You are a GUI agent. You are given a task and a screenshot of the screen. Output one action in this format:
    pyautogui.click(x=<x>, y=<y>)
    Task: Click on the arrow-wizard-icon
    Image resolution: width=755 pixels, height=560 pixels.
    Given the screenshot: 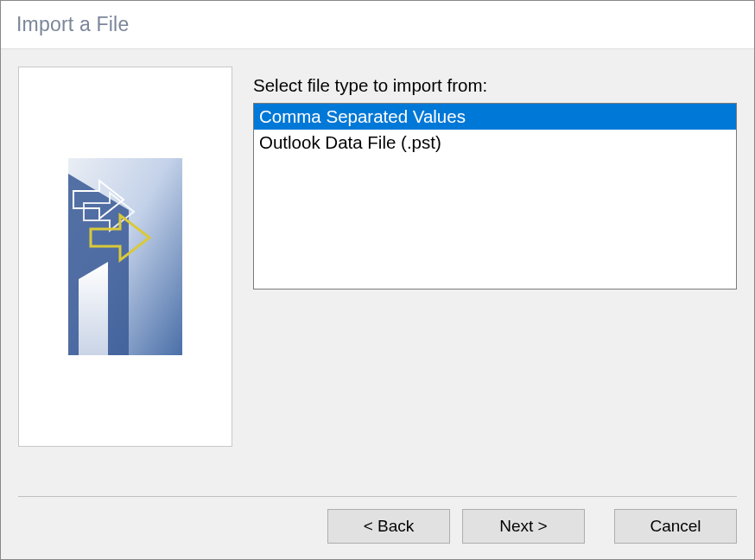 What is the action you would take?
    pyautogui.click(x=125, y=257)
    